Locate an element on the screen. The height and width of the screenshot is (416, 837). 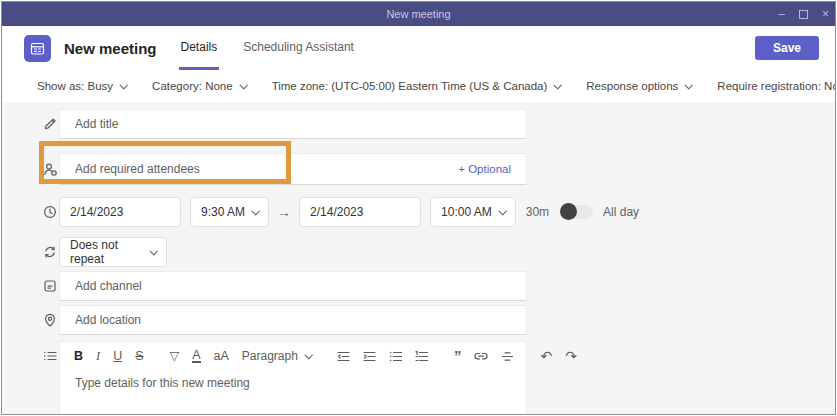
tab-details: Details is located at coordinates (200, 48).